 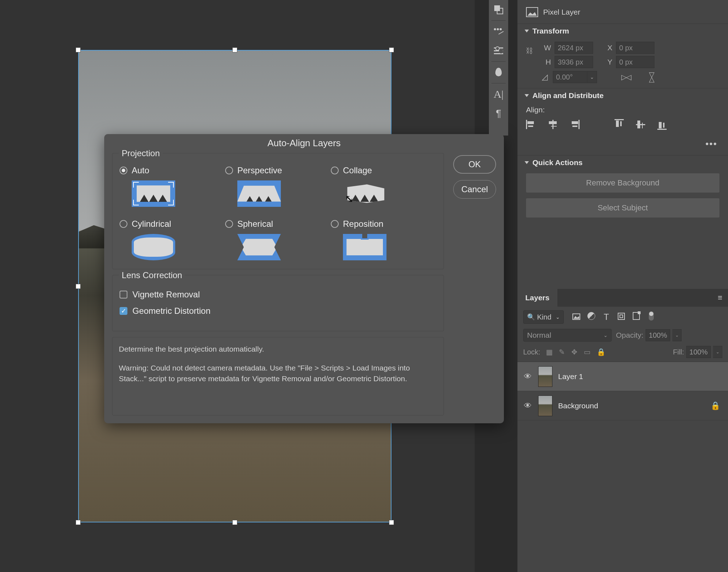 I want to click on projection-fieldset: Projection Auto Perspective Col, so click(x=278, y=211).